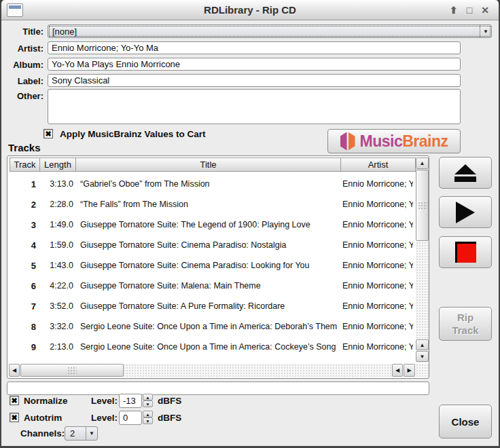  Describe the element at coordinates (465, 318) in the screenshot. I see `rip-track-label-line1: Rip` at that location.